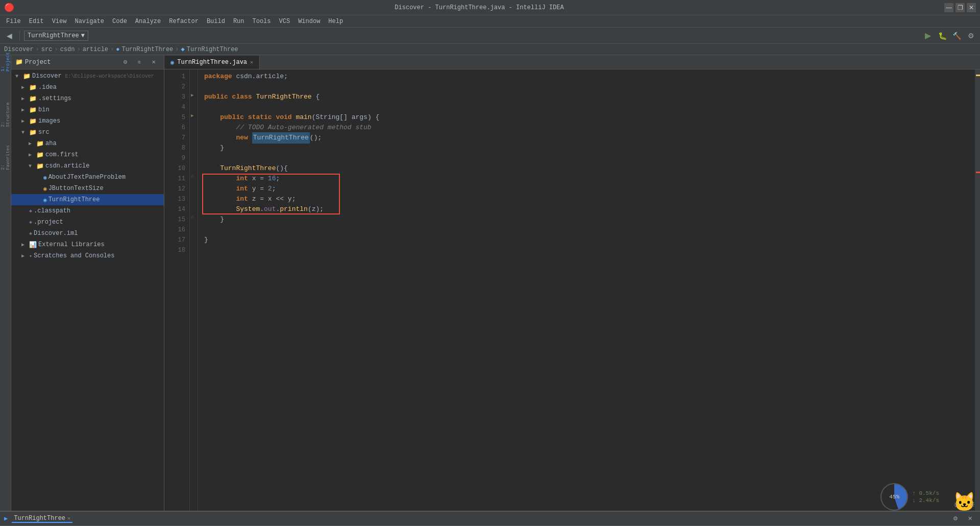  I want to click on tree-com-first: ▶ 📁 com.first, so click(88, 155).